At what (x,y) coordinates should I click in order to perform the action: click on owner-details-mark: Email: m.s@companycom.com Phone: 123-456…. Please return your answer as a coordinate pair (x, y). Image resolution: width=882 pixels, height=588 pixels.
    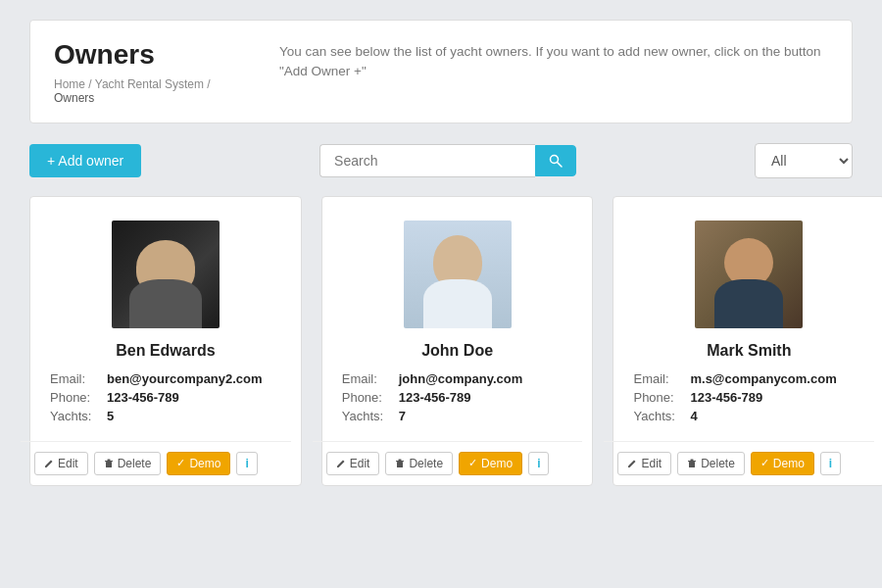
    Looking at the image, I should click on (749, 400).